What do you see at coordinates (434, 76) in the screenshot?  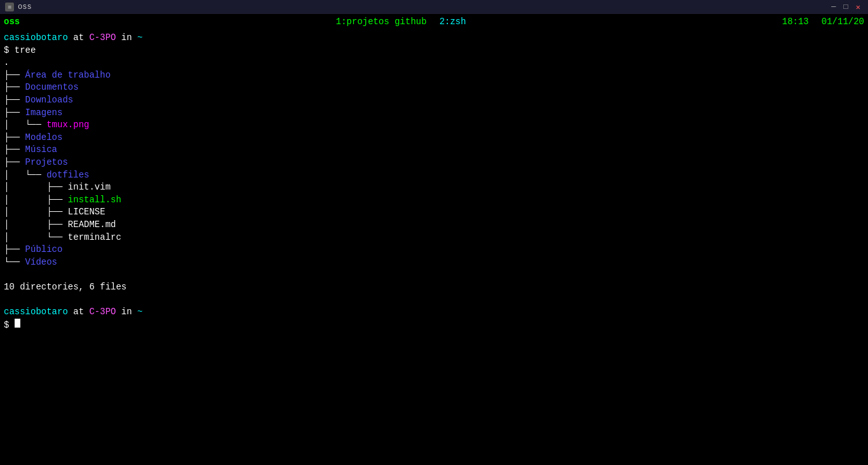 I see `tree-item-0: ├── Área de trabalho` at bounding box center [434, 76].